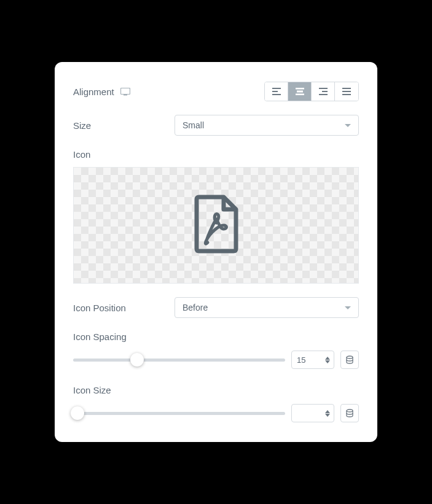  What do you see at coordinates (347, 91) in the screenshot?
I see `align-justify-button` at bounding box center [347, 91].